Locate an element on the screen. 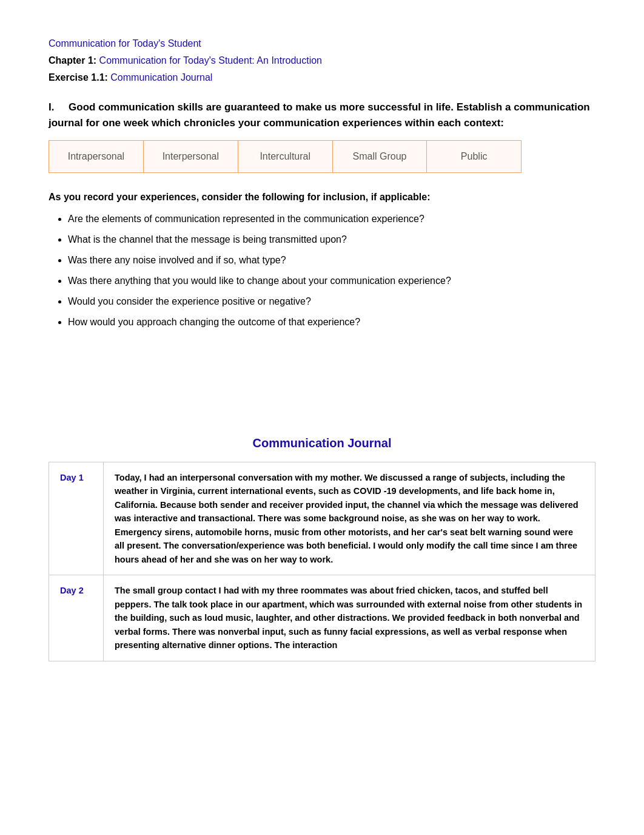  list-item: Was there any noise involved and if so, … is located at coordinates (332, 260).